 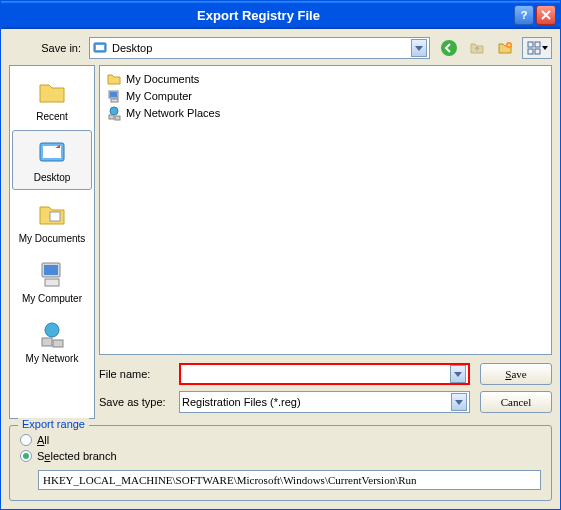 I want to click on titlebar: Export Registry File ?, so click(x=280, y=15).